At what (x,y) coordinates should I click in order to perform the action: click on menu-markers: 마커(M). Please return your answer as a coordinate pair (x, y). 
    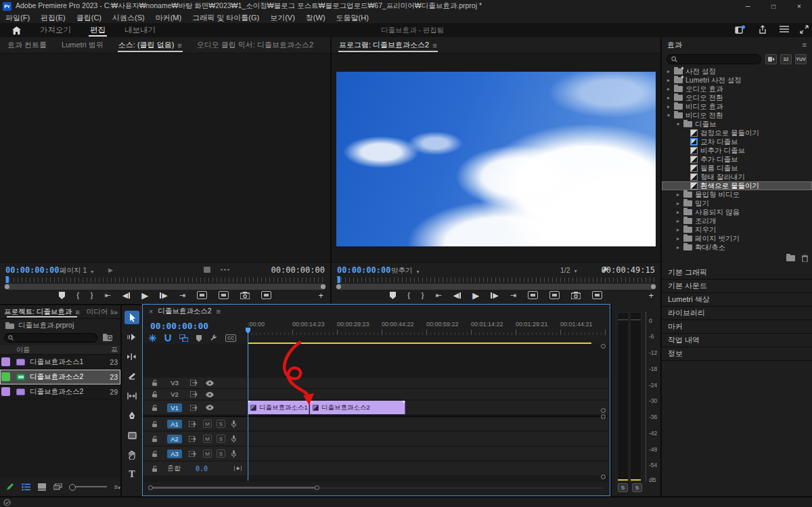
    Looking at the image, I should click on (169, 18).